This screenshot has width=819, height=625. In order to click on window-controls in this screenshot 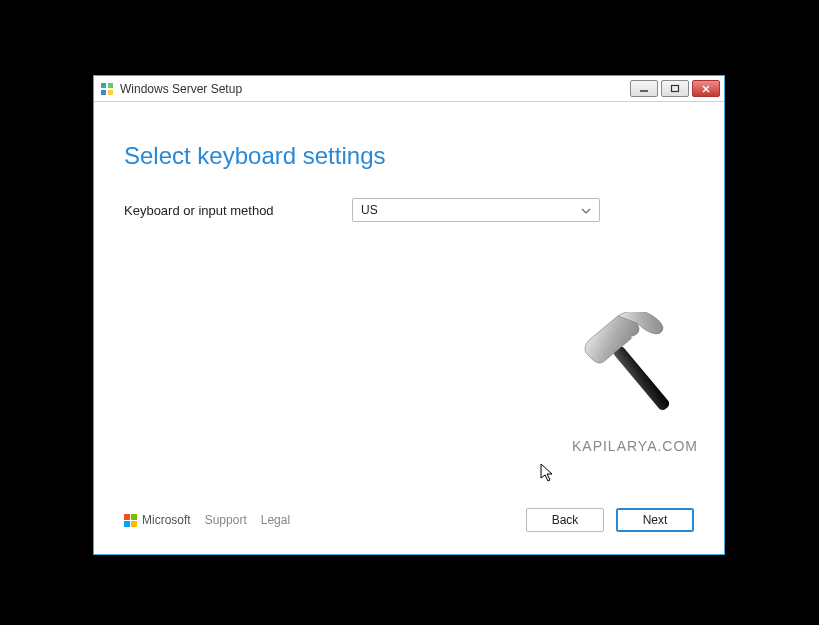, I will do `click(675, 88)`.